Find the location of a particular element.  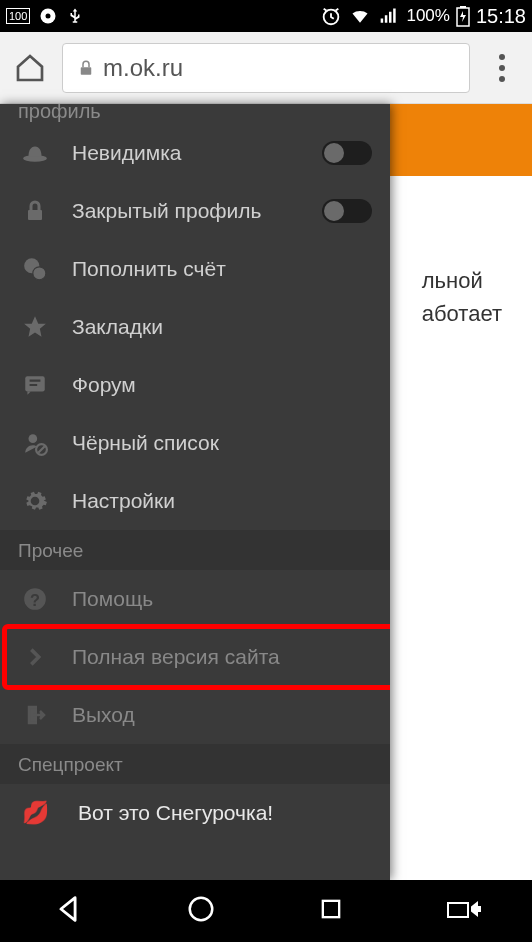

back-button is located at coordinates (68, 911).